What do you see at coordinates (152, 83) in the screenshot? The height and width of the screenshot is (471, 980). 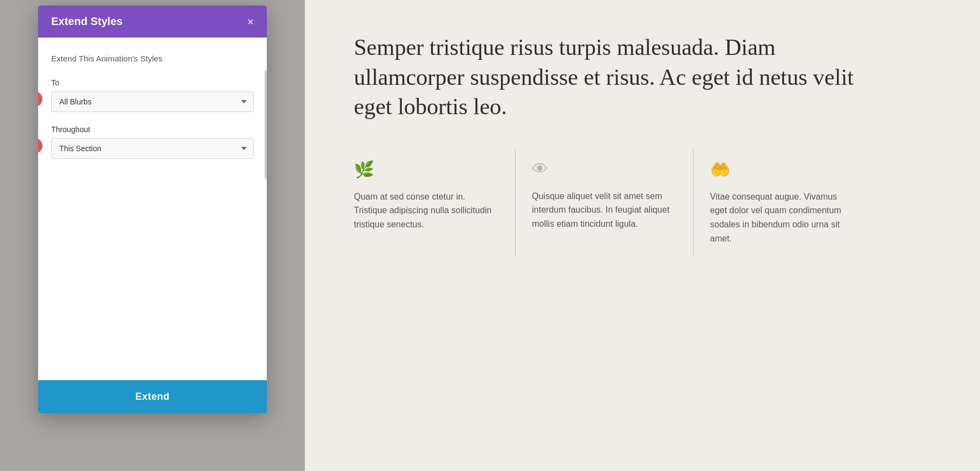 I see `to-label: To` at bounding box center [152, 83].